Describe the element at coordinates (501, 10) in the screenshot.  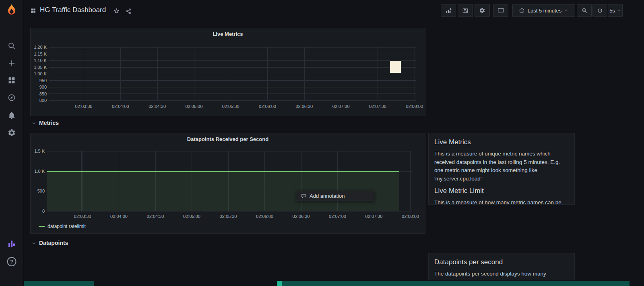
I see `monitor-icon` at that location.